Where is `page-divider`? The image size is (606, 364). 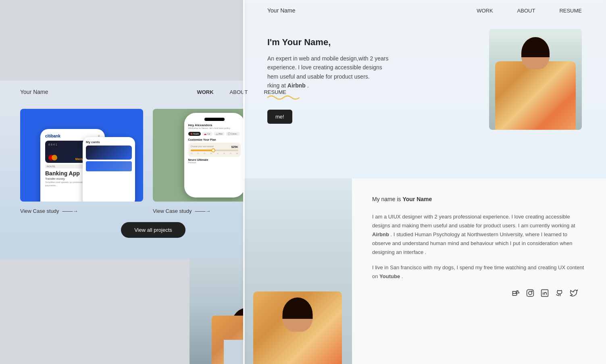 page-divider is located at coordinates (244, 182).